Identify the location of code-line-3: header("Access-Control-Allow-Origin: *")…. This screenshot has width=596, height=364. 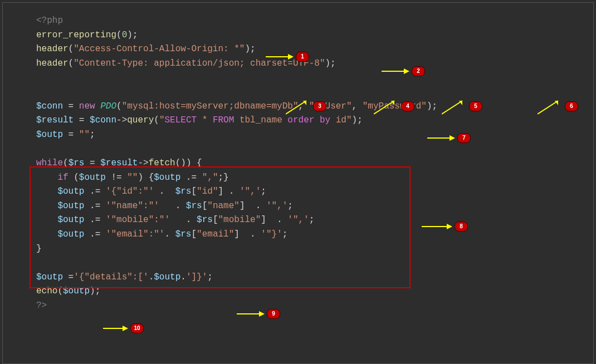
(315, 50).